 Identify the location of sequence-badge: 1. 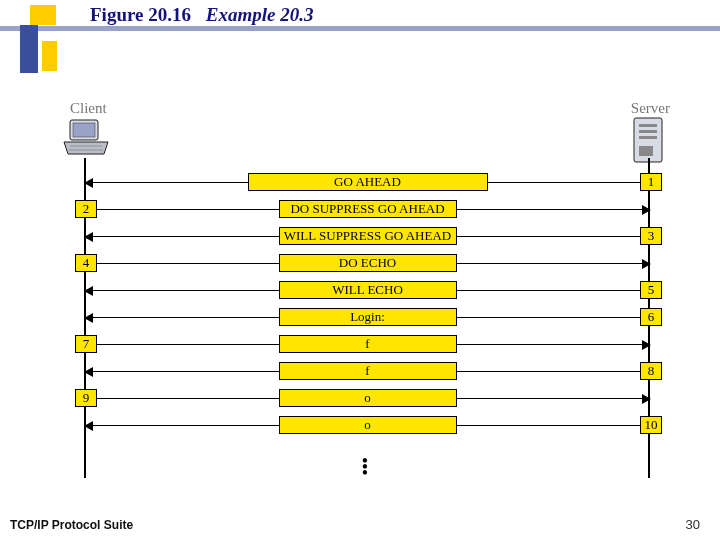
(651, 182).